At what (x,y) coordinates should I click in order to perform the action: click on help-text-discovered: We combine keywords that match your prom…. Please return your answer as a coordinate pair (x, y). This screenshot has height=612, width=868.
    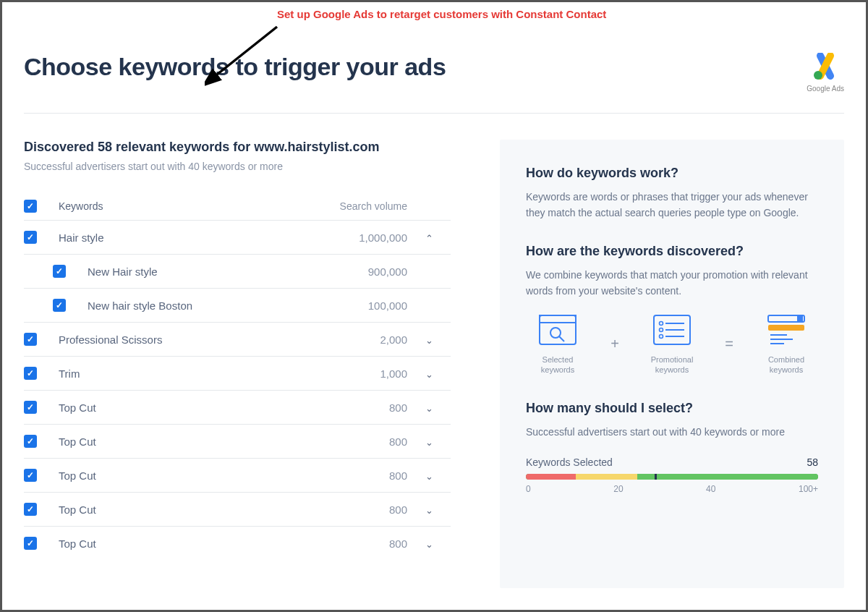
    Looking at the image, I should click on (672, 284).